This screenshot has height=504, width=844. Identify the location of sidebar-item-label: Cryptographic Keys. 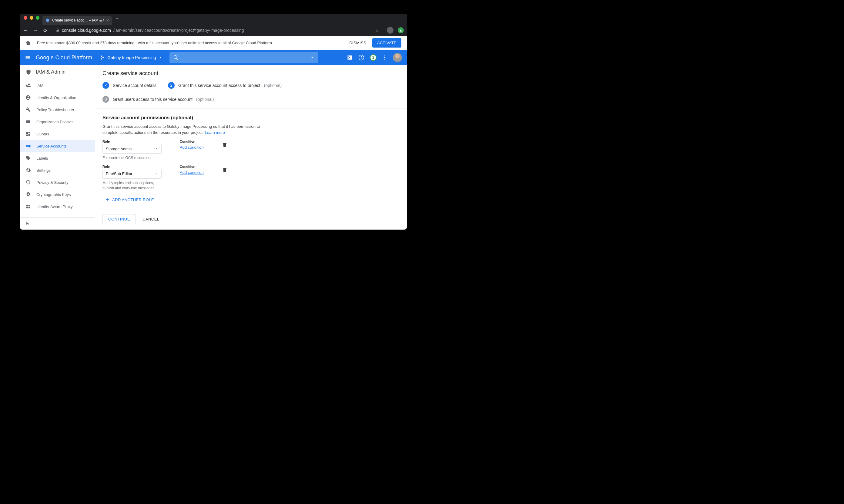
(54, 195).